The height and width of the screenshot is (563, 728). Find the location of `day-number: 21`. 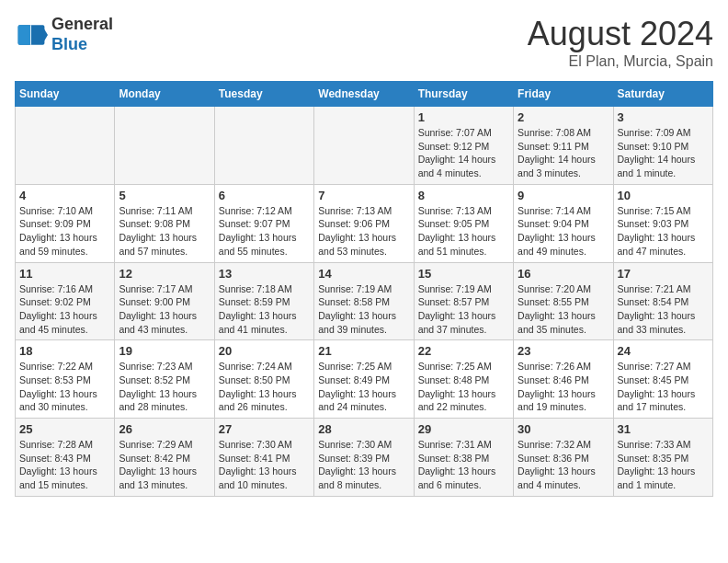

day-number: 21 is located at coordinates (364, 351).